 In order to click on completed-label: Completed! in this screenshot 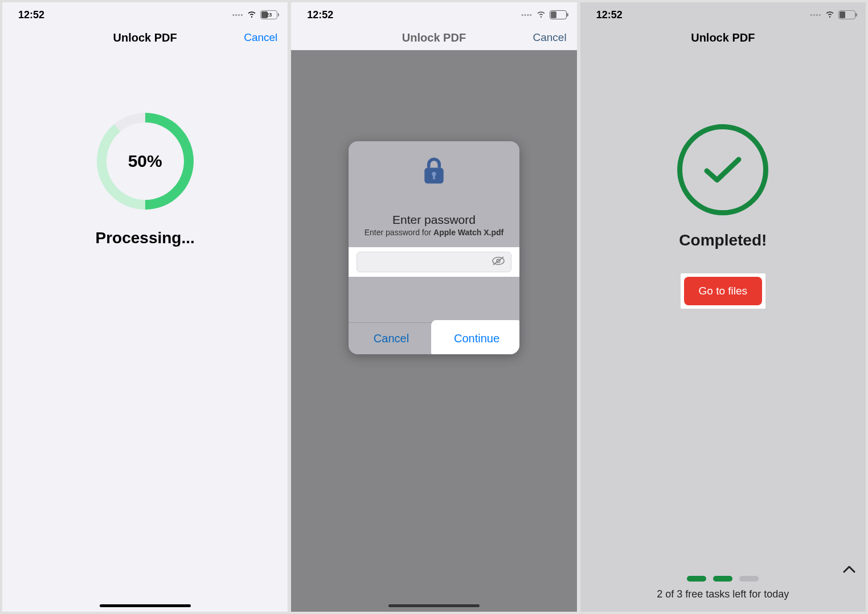, I will do `click(723, 240)`.